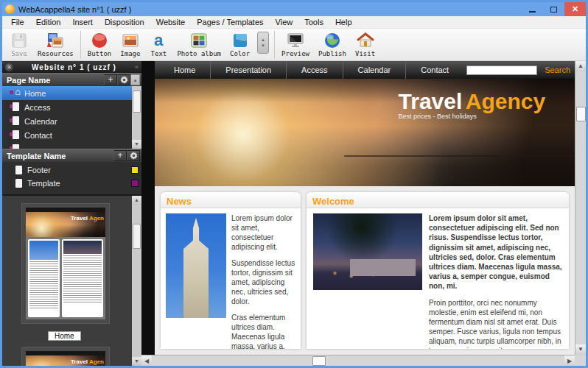 Image resolution: width=588 pixels, height=368 pixels. What do you see at coordinates (72, 170) in the screenshot?
I see `template-item-footer: Footer` at bounding box center [72, 170].